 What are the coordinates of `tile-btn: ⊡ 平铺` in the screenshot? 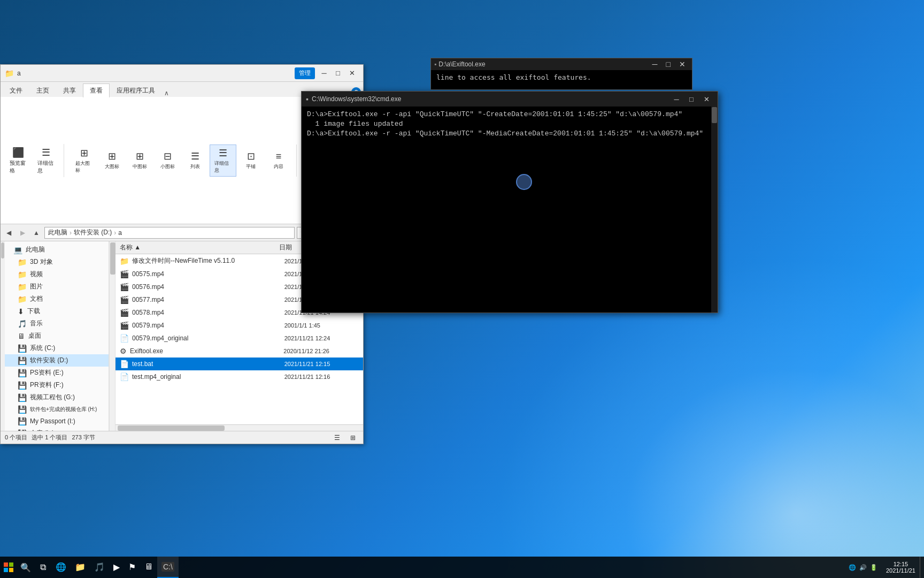 It's located at (251, 161).